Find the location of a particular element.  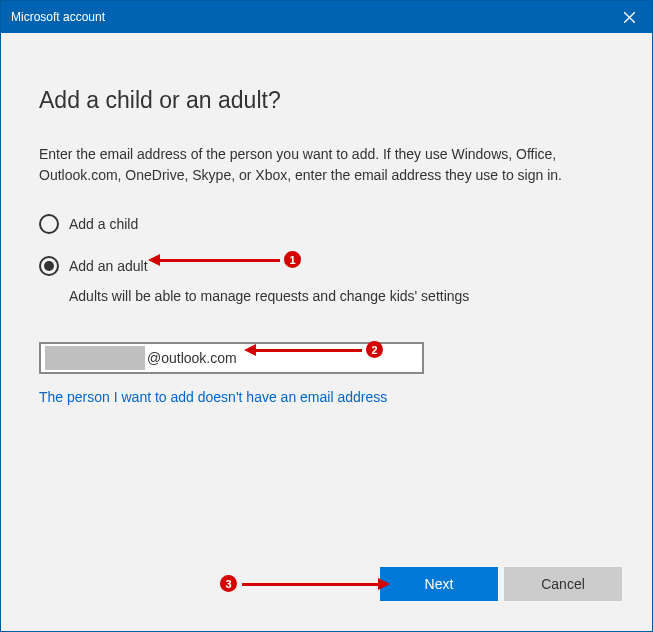

radio-child-label: Add a child is located at coordinates (104, 224).